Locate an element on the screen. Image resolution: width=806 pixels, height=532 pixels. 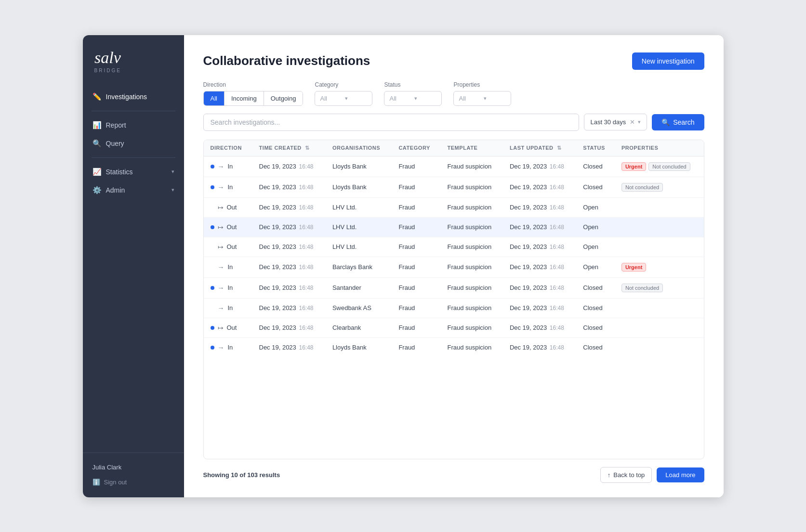
sidebar-footer: Julia Clark ℹ️ Sign out is located at coordinates (133, 475).